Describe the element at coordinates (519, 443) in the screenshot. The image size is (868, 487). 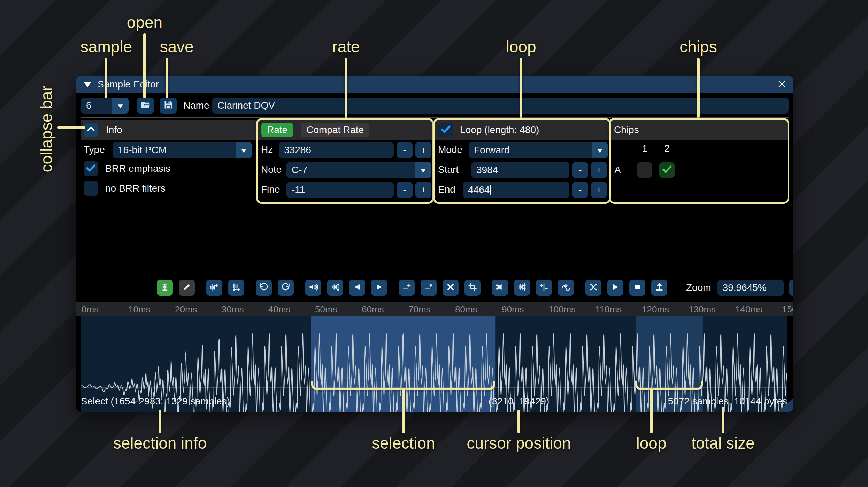
I see `annotation-cursor-position: cursor position` at that location.